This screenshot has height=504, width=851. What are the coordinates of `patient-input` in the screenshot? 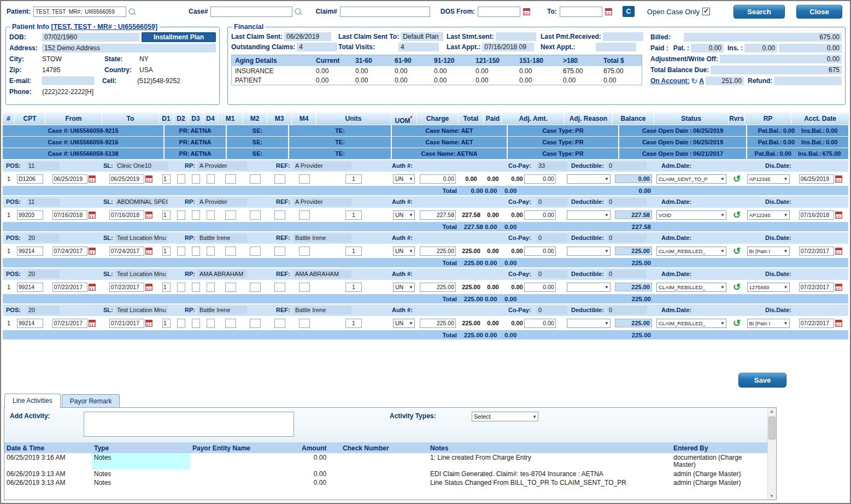 It's located at (80, 12).